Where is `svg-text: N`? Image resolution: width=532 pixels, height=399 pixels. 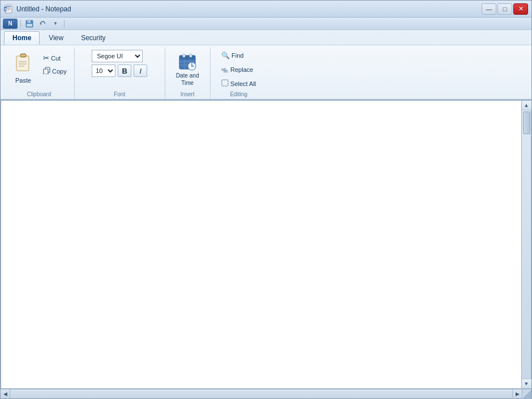
svg-text: N is located at coordinates (6, 9).